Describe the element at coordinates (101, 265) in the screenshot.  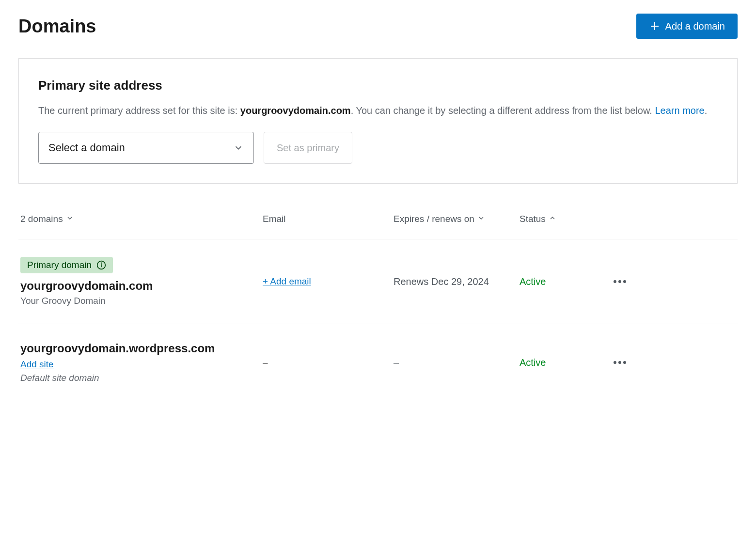
I see `info-icon` at that location.